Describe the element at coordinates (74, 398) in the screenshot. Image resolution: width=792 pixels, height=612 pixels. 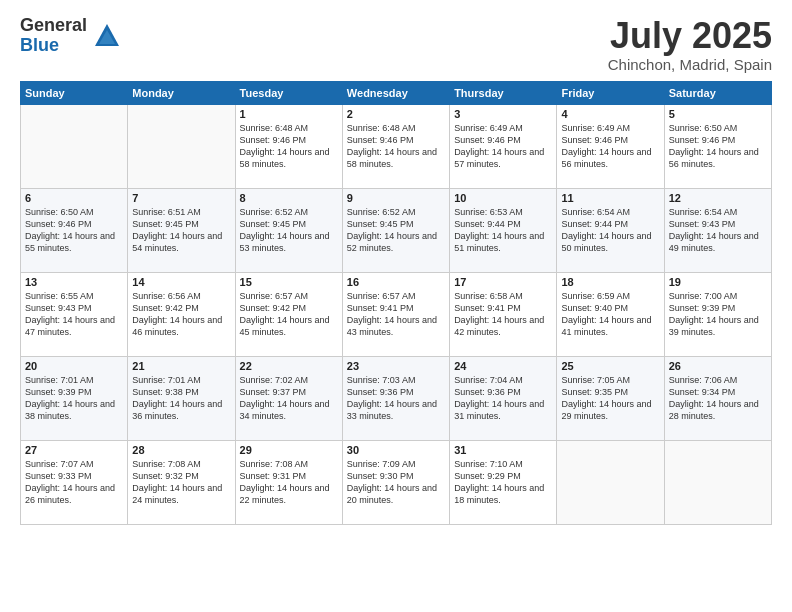
I see `calendar-cell: 20Sunrise: 7:01 AMSunset: 9:39 PMDayligh…` at that location.